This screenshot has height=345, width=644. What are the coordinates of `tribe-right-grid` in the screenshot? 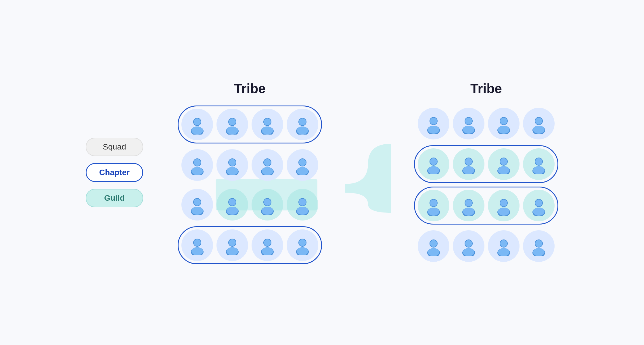 It's located at (486, 185).